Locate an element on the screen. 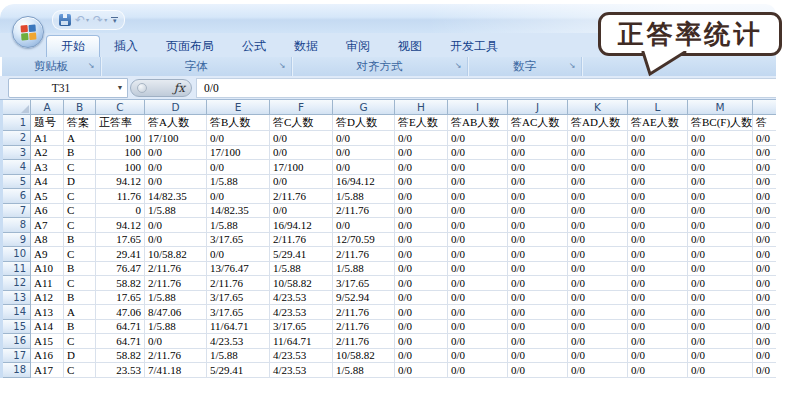  row-header-13: 13 is located at coordinates (17, 298).